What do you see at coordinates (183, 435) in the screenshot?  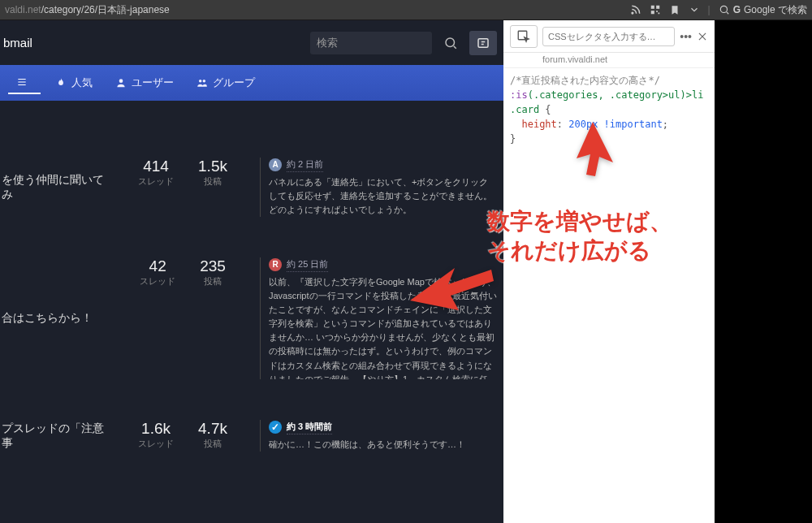 I see `row-stats: 1.6kスレッド 4.7k投稿` at bounding box center [183, 435].